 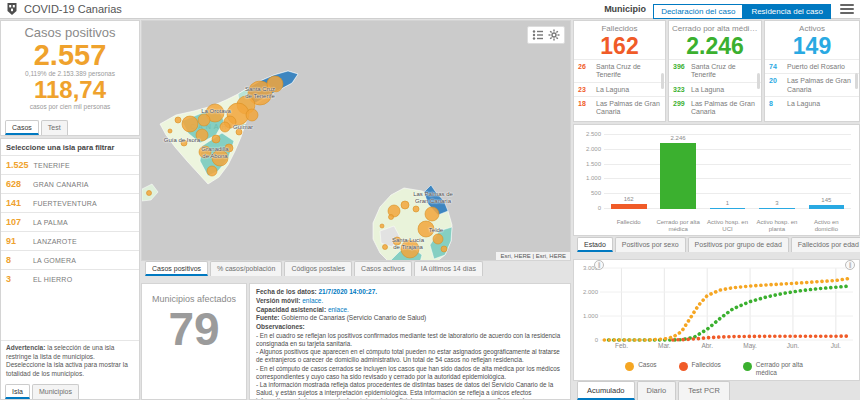 What do you see at coordinates (596, 193) in the screenshot?
I see `bar-ytick: 500` at bounding box center [596, 193].